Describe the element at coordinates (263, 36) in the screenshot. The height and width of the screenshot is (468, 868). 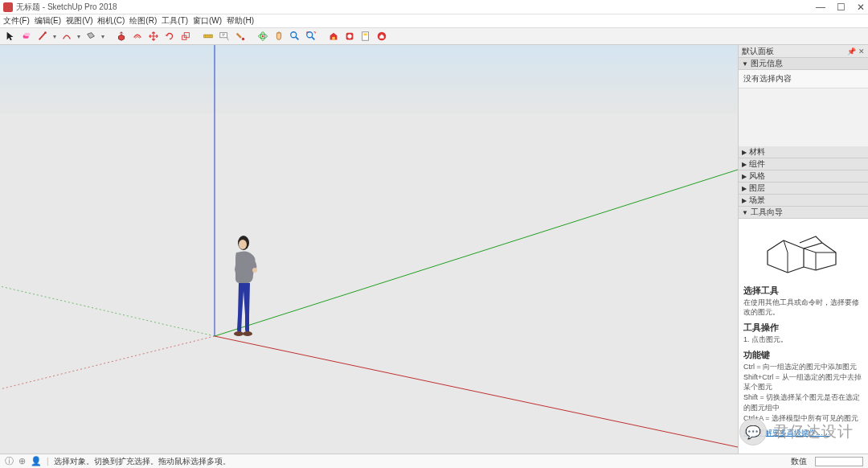
I see `orbit-tool-icon` at that location.